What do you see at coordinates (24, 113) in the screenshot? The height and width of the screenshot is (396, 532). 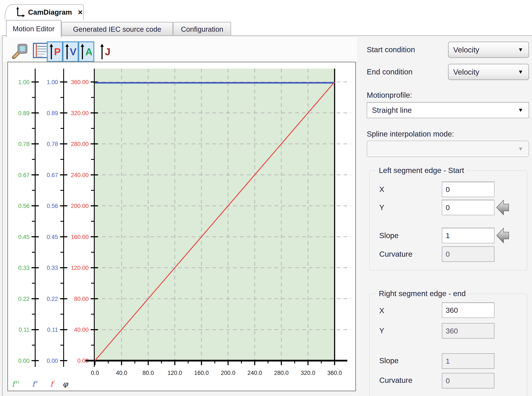 I see `y-tick-label-acceleration: 0.89` at bounding box center [24, 113].